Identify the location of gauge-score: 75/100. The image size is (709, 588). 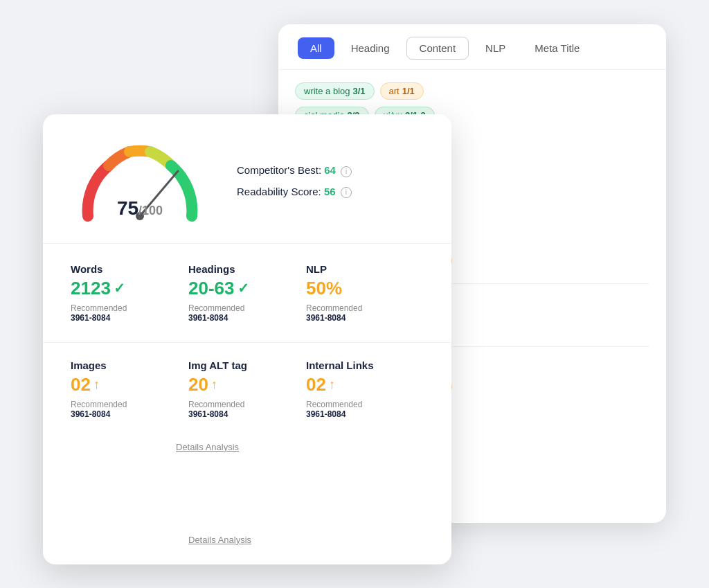
(140, 208).